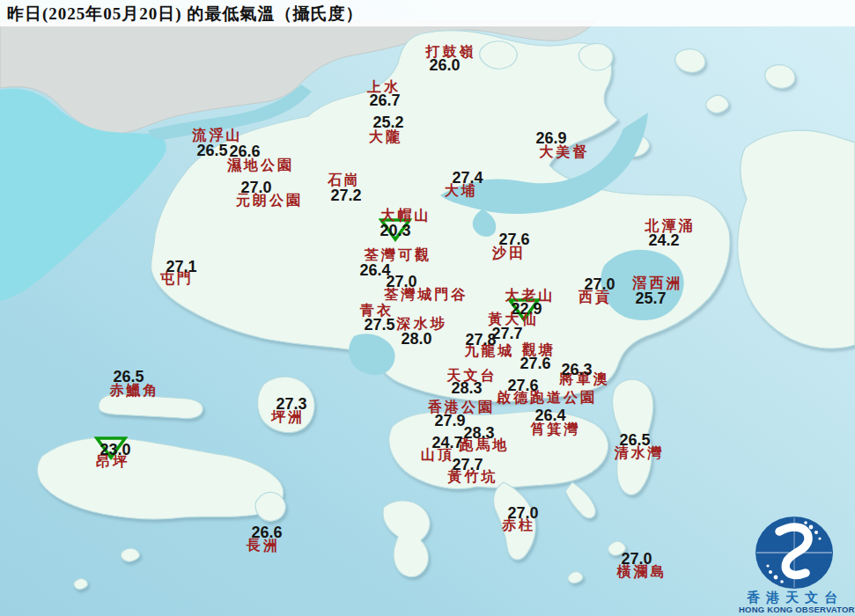  I want to click on station-value: 27.9, so click(449, 421).